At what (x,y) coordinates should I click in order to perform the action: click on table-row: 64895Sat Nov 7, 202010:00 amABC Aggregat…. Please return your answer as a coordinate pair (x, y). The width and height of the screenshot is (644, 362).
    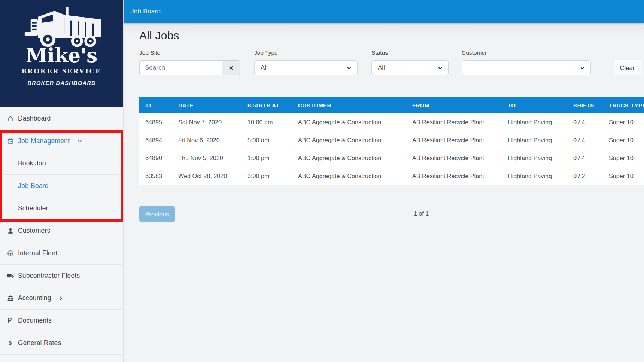
    Looking at the image, I should click on (392, 122).